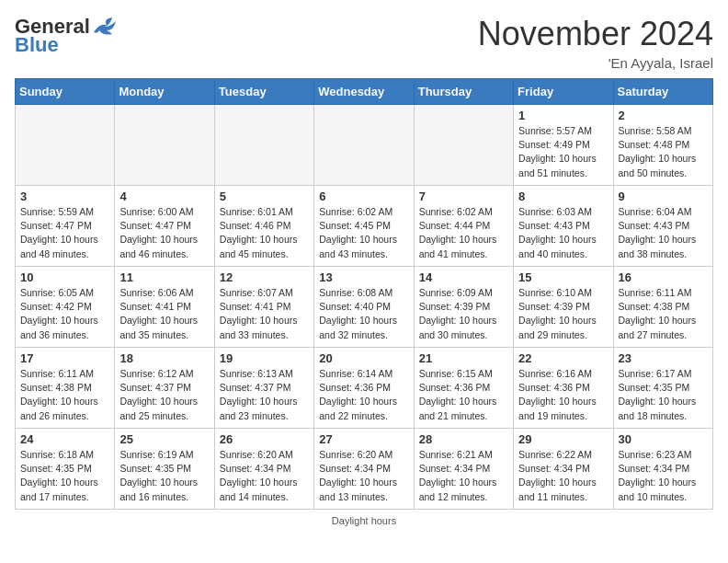 The width and height of the screenshot is (728, 563). What do you see at coordinates (664, 359) in the screenshot?
I see `day-number: 23` at bounding box center [664, 359].